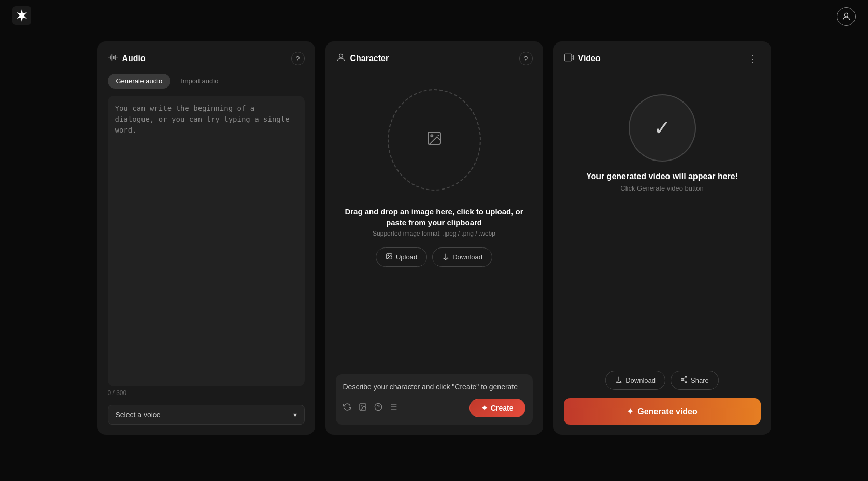 This screenshot has height=481, width=868. Describe the element at coordinates (363, 59) in the screenshot. I see `character-title-group: Character` at that location.